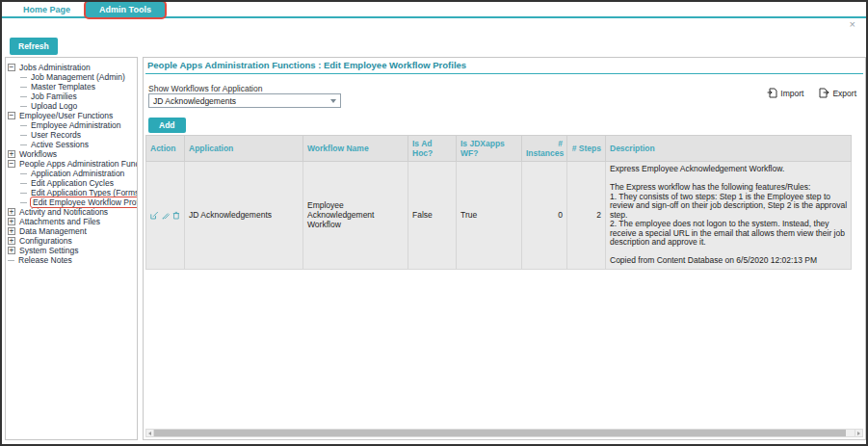 The width and height of the screenshot is (868, 446). Describe the element at coordinates (859, 433) in the screenshot. I see `scroll-right-icon` at that location.